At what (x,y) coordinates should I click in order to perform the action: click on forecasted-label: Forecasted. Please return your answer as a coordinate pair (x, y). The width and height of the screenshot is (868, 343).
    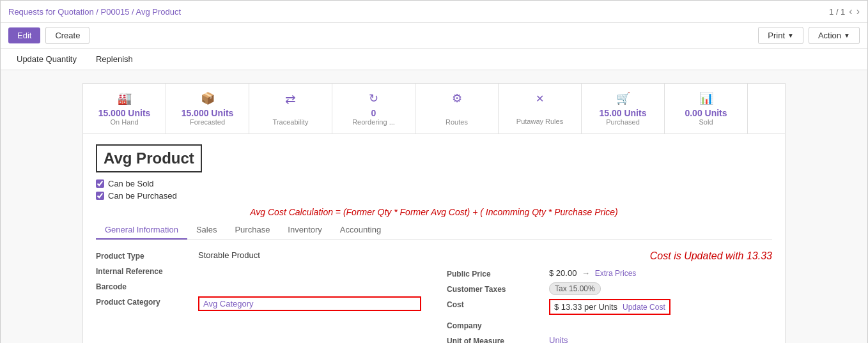
    Looking at the image, I should click on (207, 122).